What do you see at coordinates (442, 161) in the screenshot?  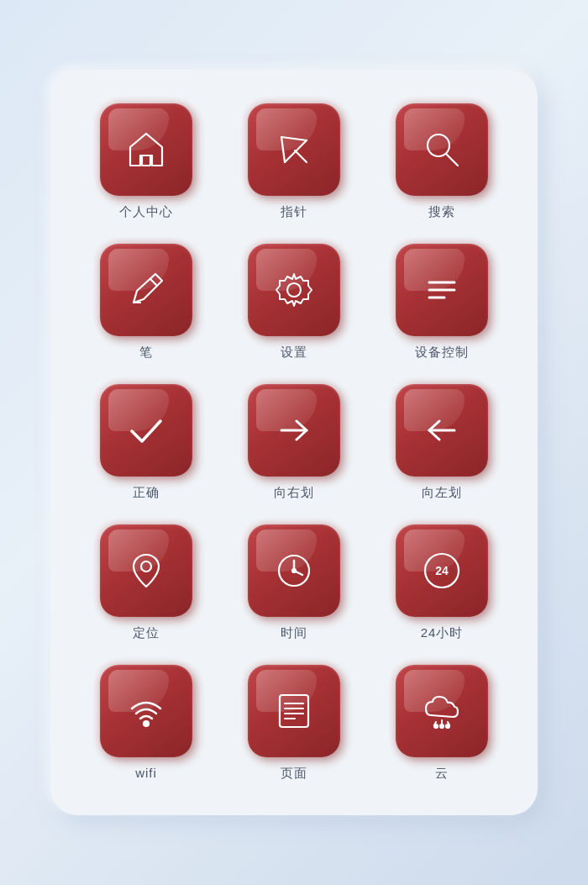 I see `icon-cell-search: 搜索` at bounding box center [442, 161].